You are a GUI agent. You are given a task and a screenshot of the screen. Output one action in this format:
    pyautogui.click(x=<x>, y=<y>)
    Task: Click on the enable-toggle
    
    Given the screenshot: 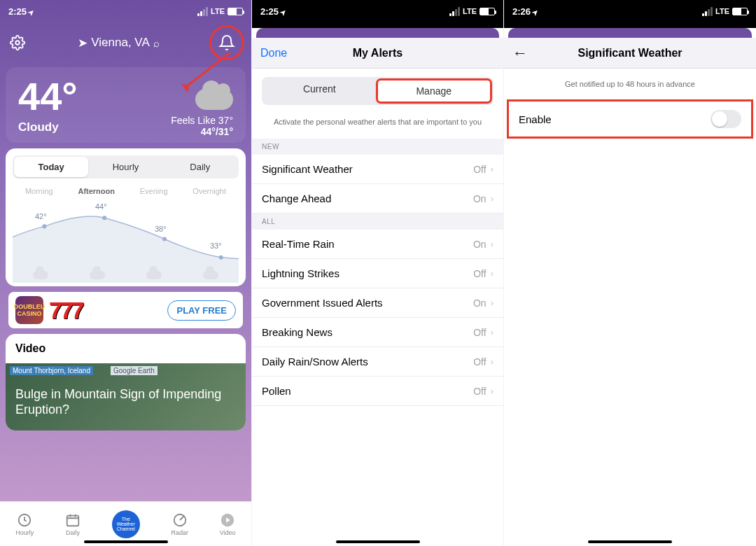 What is the action you would take?
    pyautogui.click(x=726, y=119)
    